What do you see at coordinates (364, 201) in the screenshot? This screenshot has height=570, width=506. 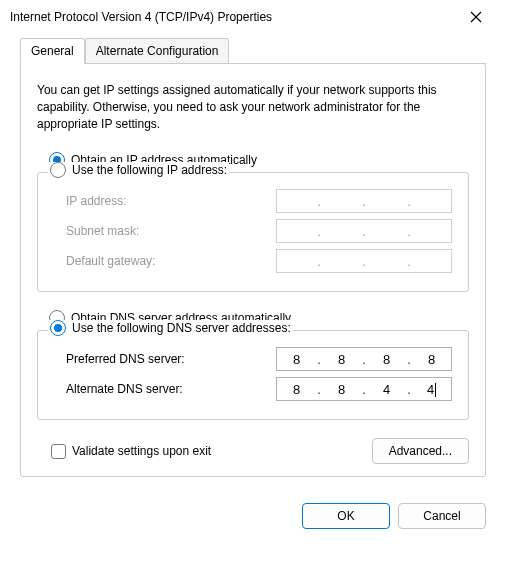 I see `ip-address-input: . . .` at bounding box center [364, 201].